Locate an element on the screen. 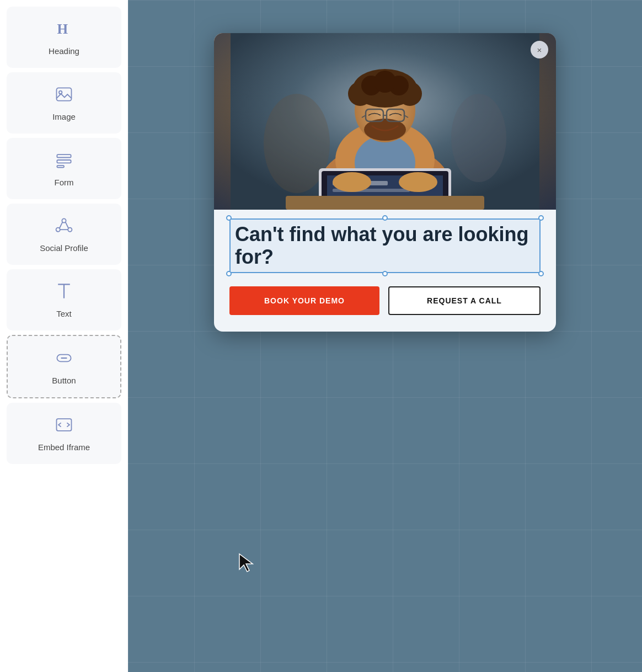 The width and height of the screenshot is (642, 672). embed-icon is located at coordinates (64, 426).